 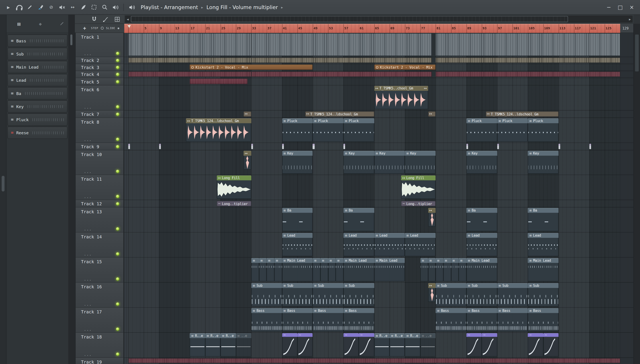 I want to click on picker-item-reese: ≡Reese, so click(x=37, y=133).